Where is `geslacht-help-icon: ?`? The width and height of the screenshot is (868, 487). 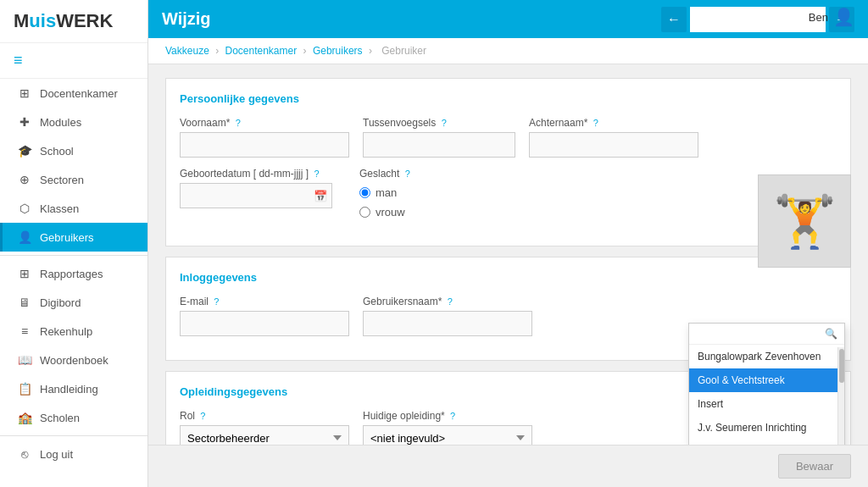
geslacht-help-icon: ? is located at coordinates (408, 174).